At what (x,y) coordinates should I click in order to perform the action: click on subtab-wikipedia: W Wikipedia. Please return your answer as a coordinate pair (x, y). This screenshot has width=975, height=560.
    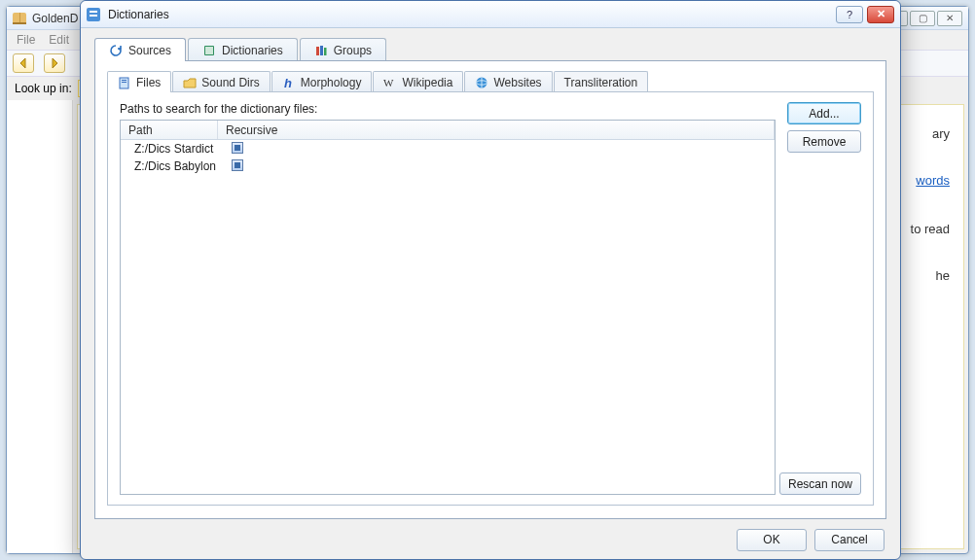
    Looking at the image, I should click on (418, 82).